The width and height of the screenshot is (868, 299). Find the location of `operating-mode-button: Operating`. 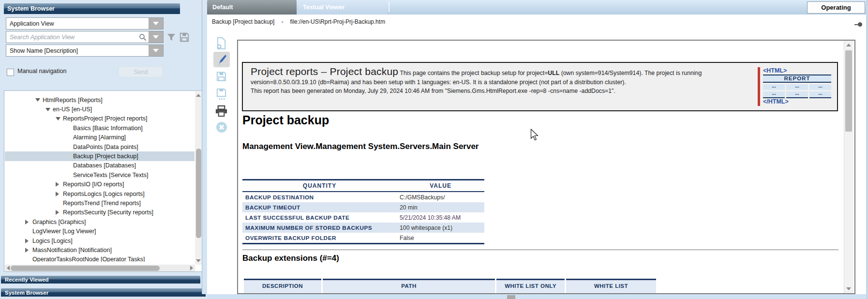

operating-mode-button: Operating is located at coordinates (836, 8).